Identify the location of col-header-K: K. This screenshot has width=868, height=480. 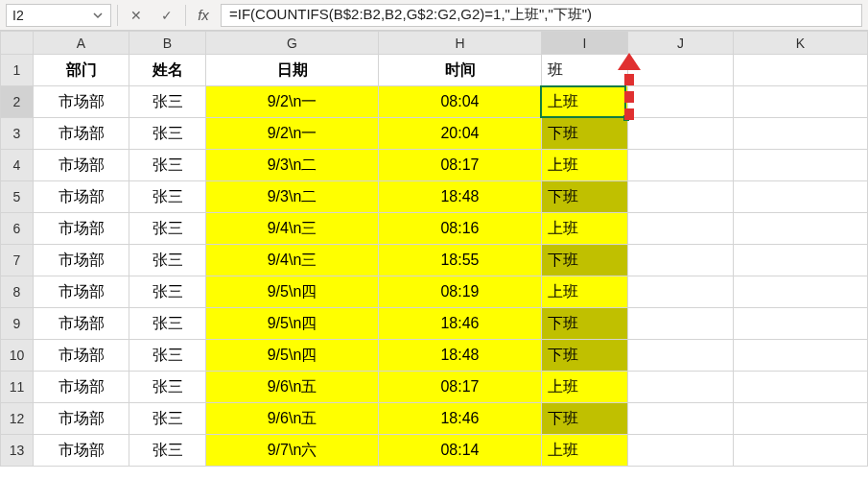
(801, 43).